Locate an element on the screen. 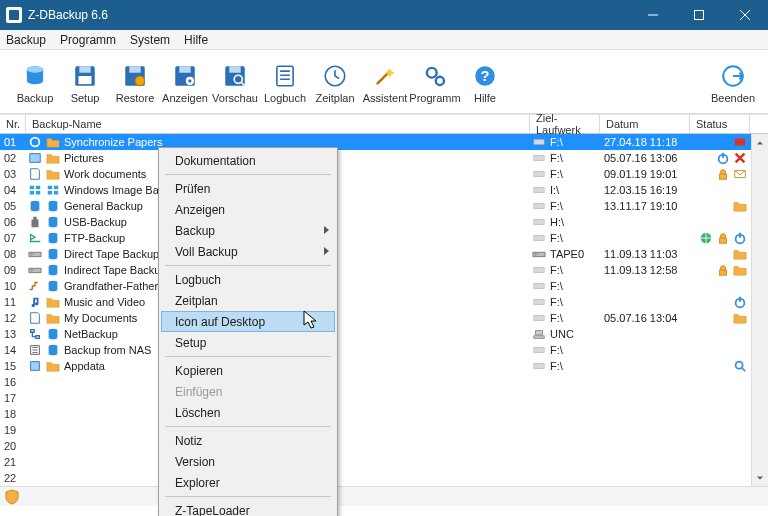  table-row: 03Work documentsF:\09.01.19 19:01 is located at coordinates (376, 174).